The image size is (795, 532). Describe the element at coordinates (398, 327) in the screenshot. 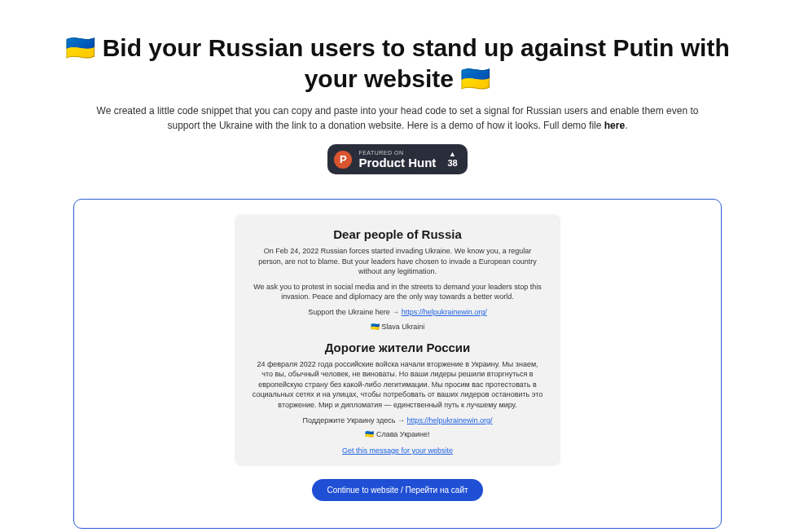

I see `slava-en: 🇺🇦 Slava Ukraini` at that location.